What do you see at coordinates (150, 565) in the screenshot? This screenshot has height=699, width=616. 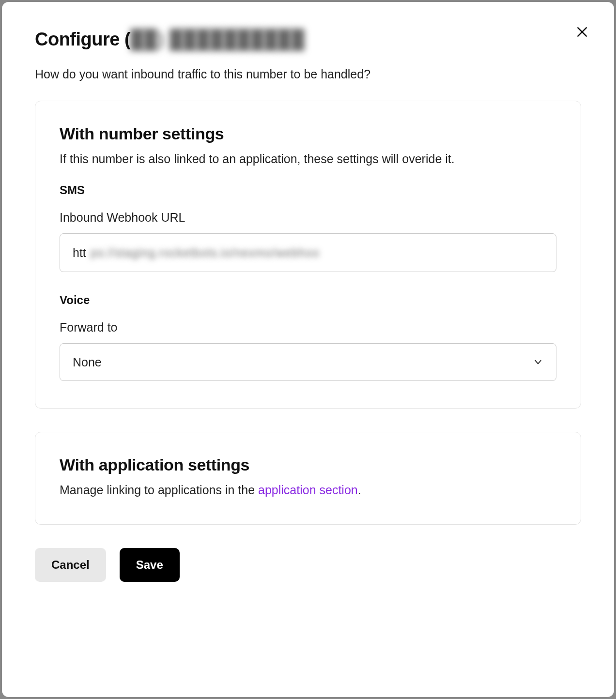 I see `save-button: Save` at bounding box center [150, 565].